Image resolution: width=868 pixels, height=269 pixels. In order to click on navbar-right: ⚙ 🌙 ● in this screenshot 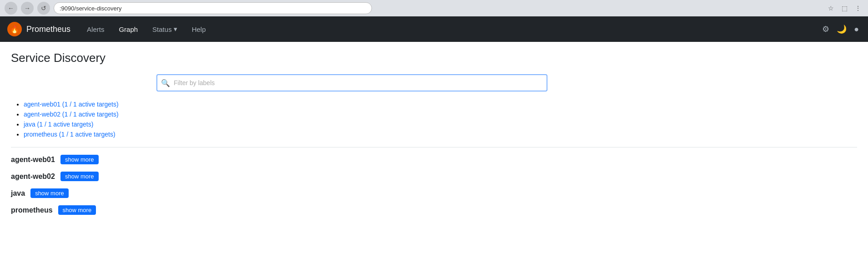, I will do `click(840, 29)`.